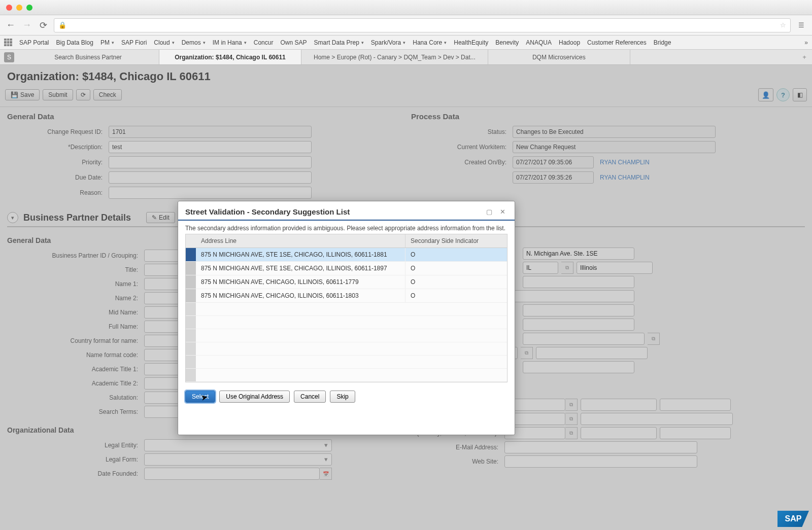 This screenshot has height=530, width=812. What do you see at coordinates (8, 43) in the screenshot?
I see `apps-grid-icon` at bounding box center [8, 43].